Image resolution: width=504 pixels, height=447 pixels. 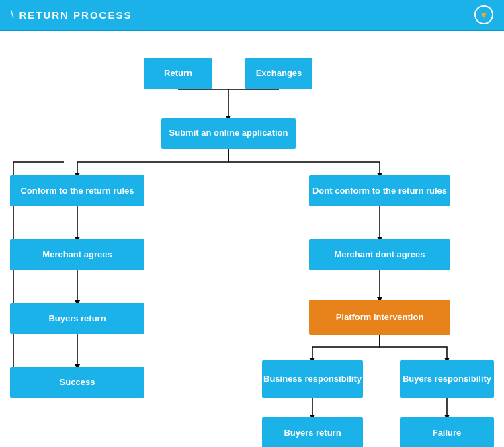 What do you see at coordinates (228, 133) in the screenshot?
I see `submit-box: Submit an online application` at bounding box center [228, 133].